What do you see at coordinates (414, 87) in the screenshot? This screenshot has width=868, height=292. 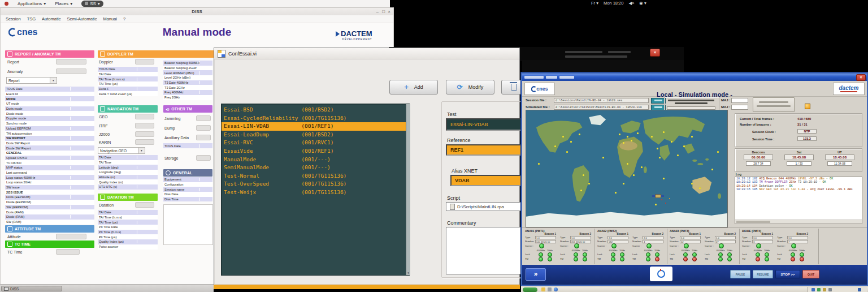 I see `add-button: + Add` at bounding box center [414, 87].